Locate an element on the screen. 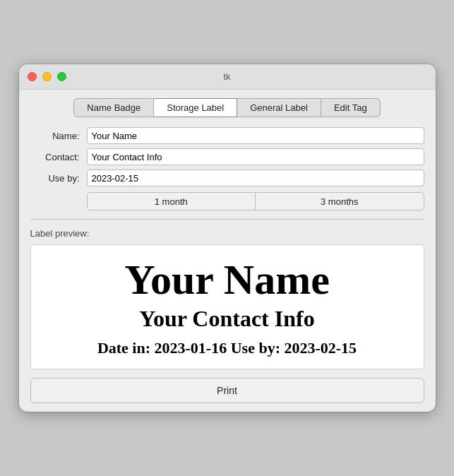  month-buttons: 1 month 3 months is located at coordinates (256, 201).